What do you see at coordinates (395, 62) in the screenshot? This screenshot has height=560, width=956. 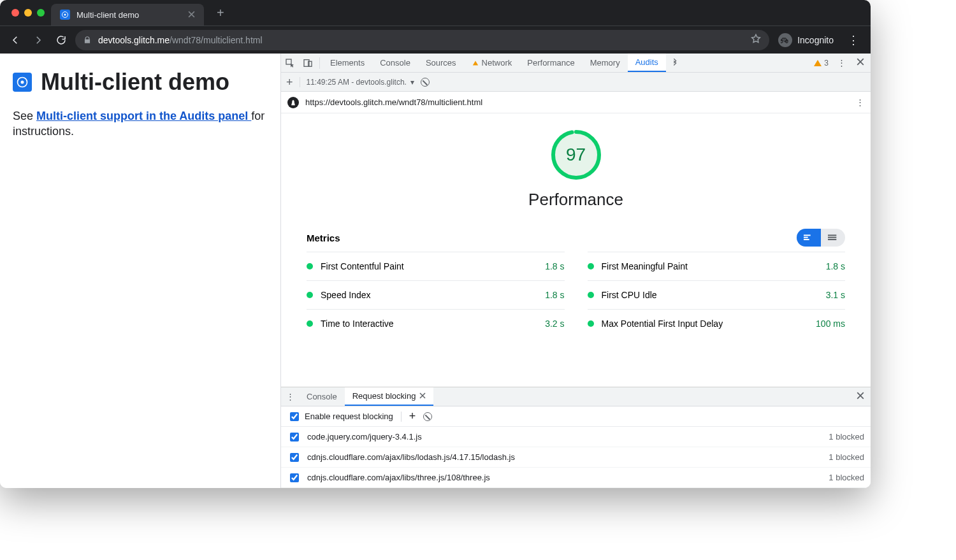 I see `devtools-tab-console: Console` at bounding box center [395, 62].